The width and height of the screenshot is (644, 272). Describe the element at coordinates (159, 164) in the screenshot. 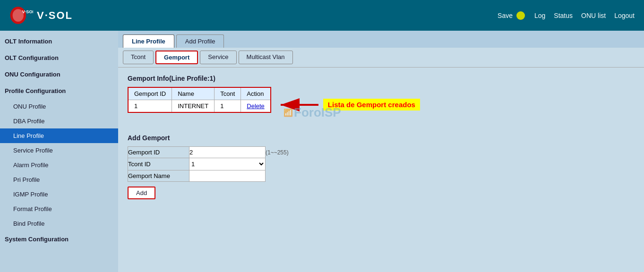

I see `label-tcont-id: Tcont ID` at that location.